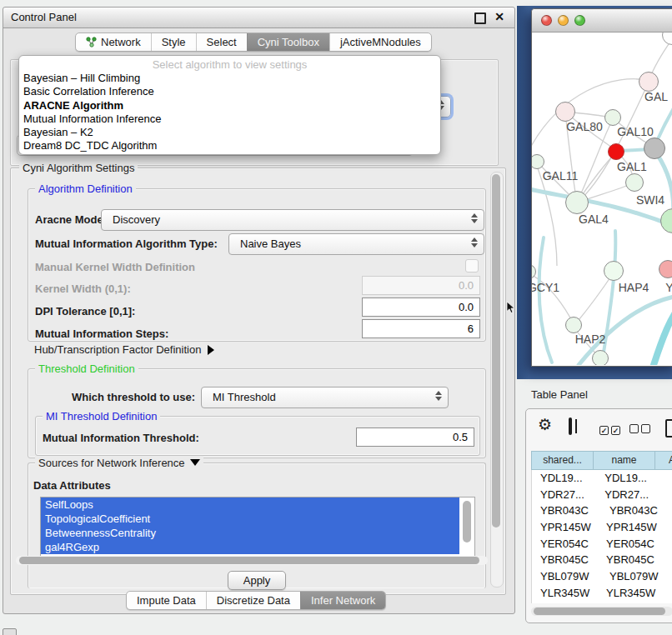  I want to click on attribute-item-betweennesscentrality: BetweennessCentrality, so click(250, 533).